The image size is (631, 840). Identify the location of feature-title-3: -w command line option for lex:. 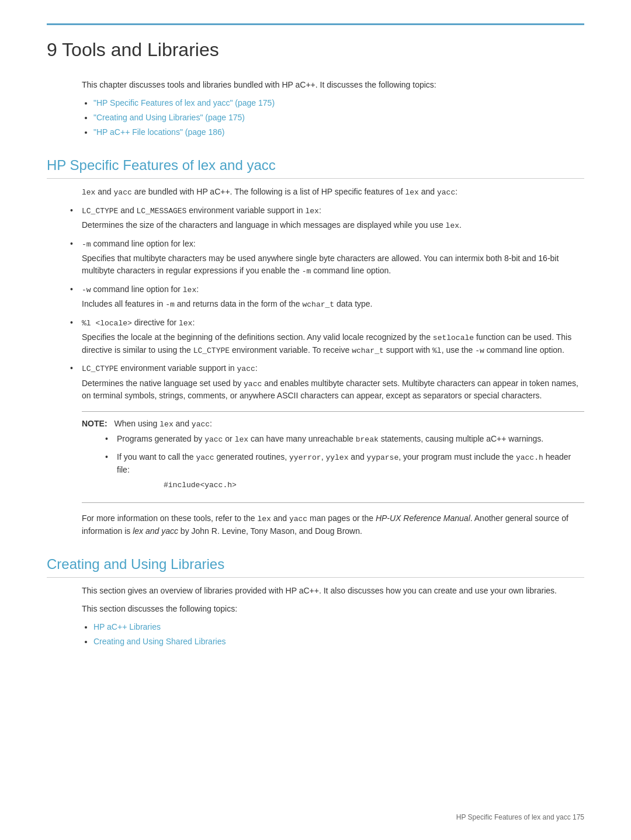
(333, 290).